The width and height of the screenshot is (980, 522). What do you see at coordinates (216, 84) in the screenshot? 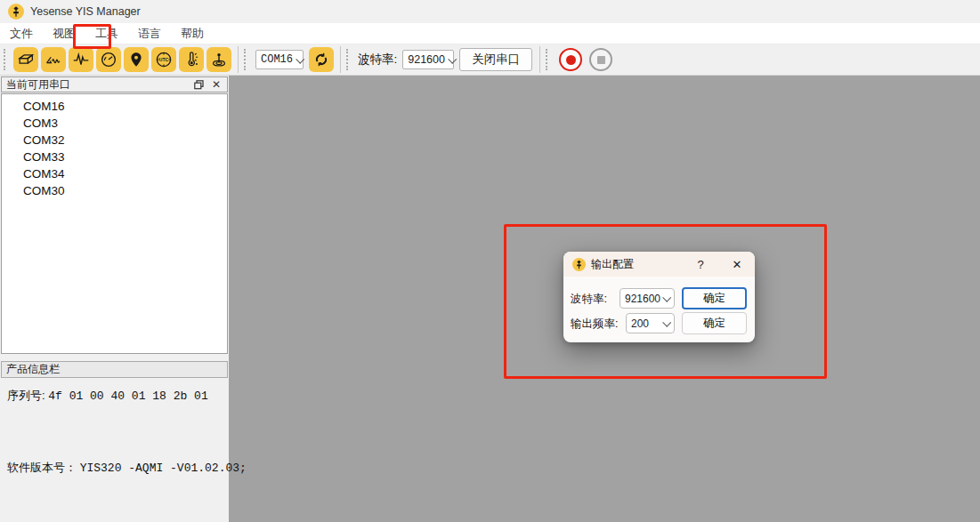
I see `close-panel-button: ✕` at bounding box center [216, 84].